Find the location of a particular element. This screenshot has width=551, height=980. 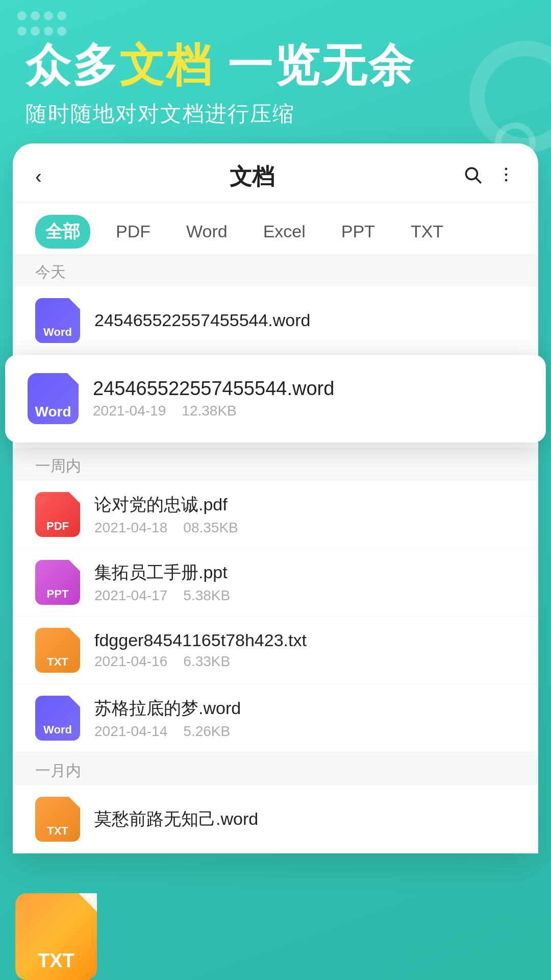

hero-title-highlight: 文档 is located at coordinates (166, 65).